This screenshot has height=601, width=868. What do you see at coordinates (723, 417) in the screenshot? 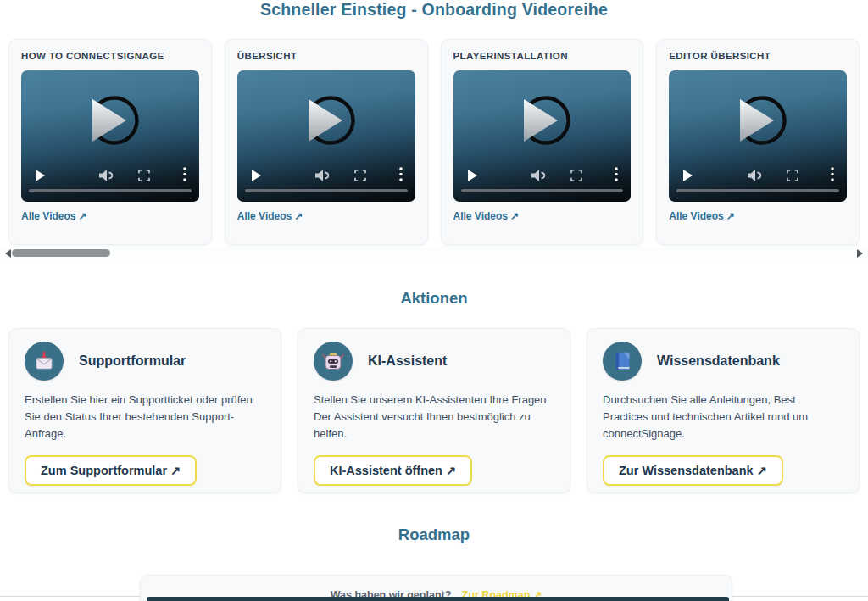
I see `action-card-description: Durchsuchen Sie alle Anleitungen, Best P…` at bounding box center [723, 417].